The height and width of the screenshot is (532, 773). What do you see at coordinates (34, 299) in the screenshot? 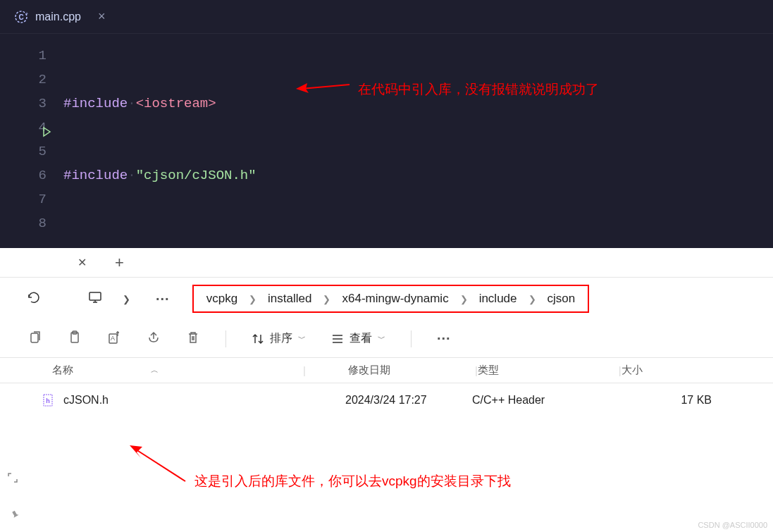
I see `refresh-icon` at bounding box center [34, 299].